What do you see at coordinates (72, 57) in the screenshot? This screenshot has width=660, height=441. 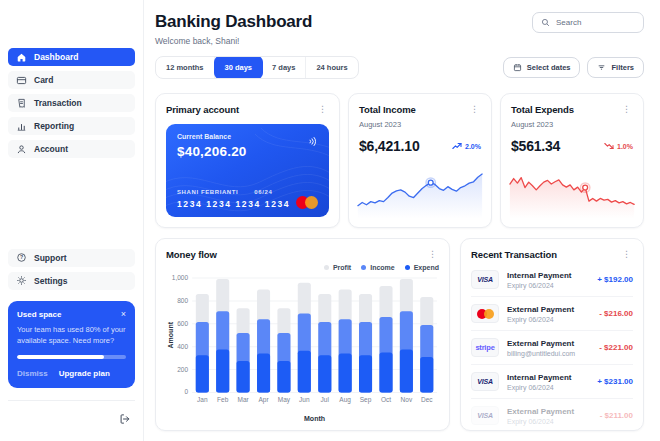 I see `sidebar-item-dashboard: Dashboard` at bounding box center [72, 57].